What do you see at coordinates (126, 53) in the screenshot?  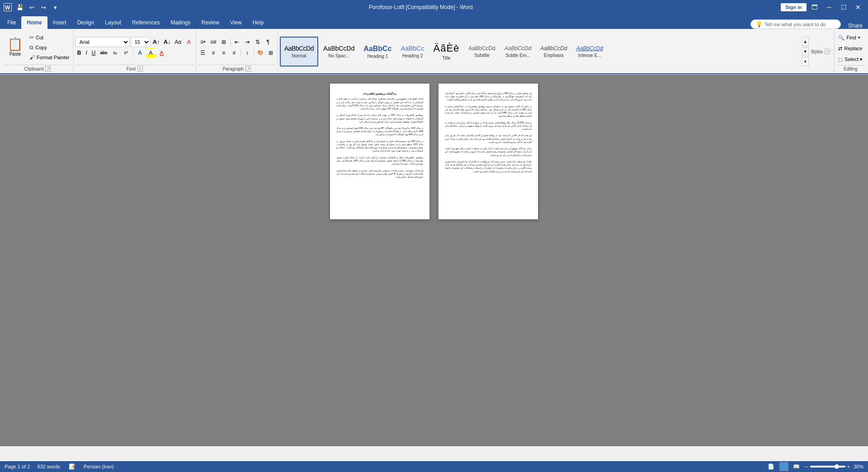 I see `superscript-button: x²` at bounding box center [126, 53].